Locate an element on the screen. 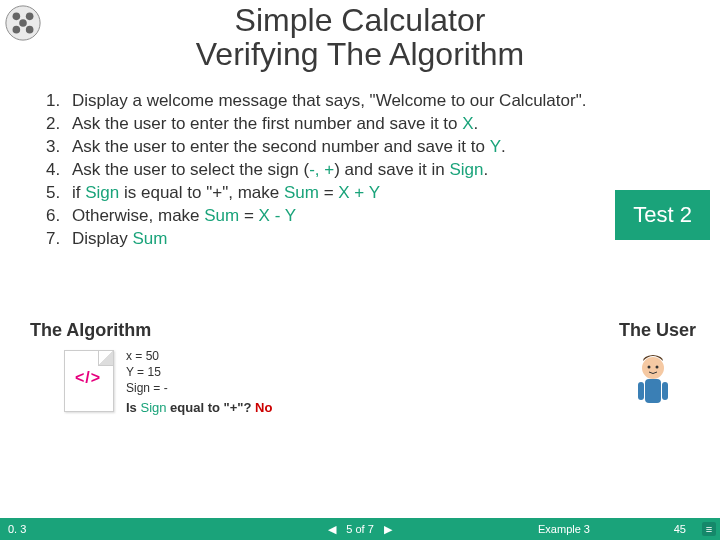  trace-line: x = 50 is located at coordinates (199, 356).